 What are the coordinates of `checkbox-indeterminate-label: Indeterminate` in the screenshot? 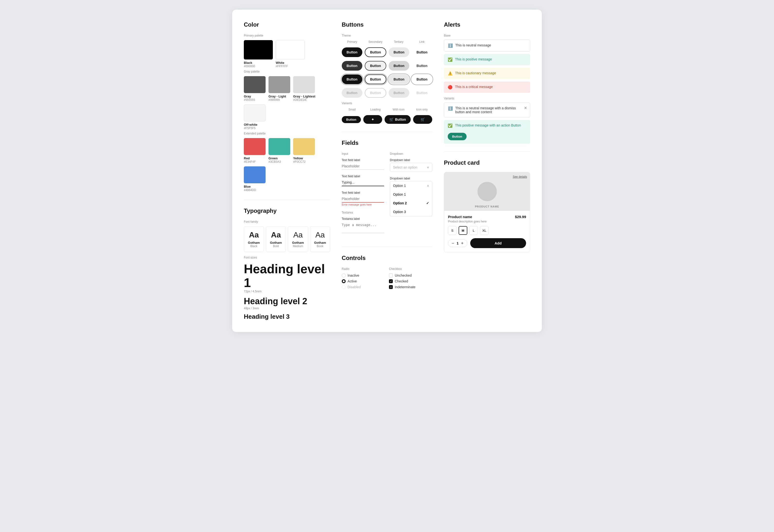 It's located at (405, 287).